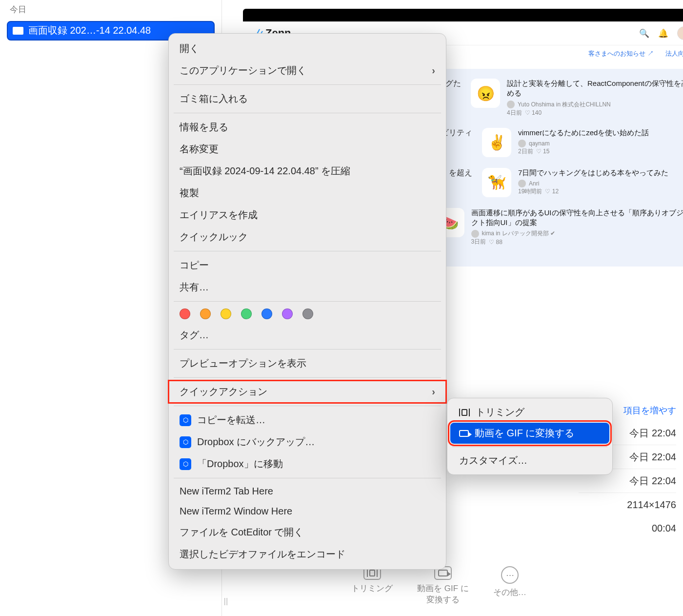 The height and width of the screenshot is (616, 683). I want to click on trim-icon, so click(464, 412).